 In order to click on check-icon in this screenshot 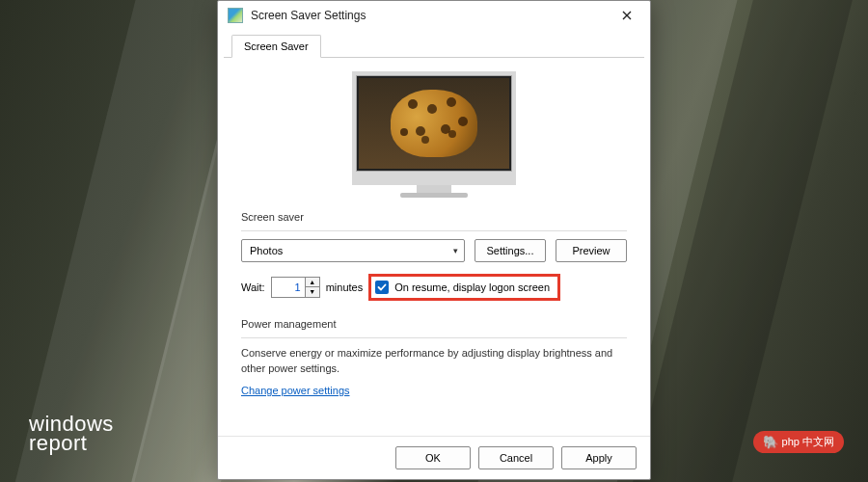, I will do `click(382, 287)`.